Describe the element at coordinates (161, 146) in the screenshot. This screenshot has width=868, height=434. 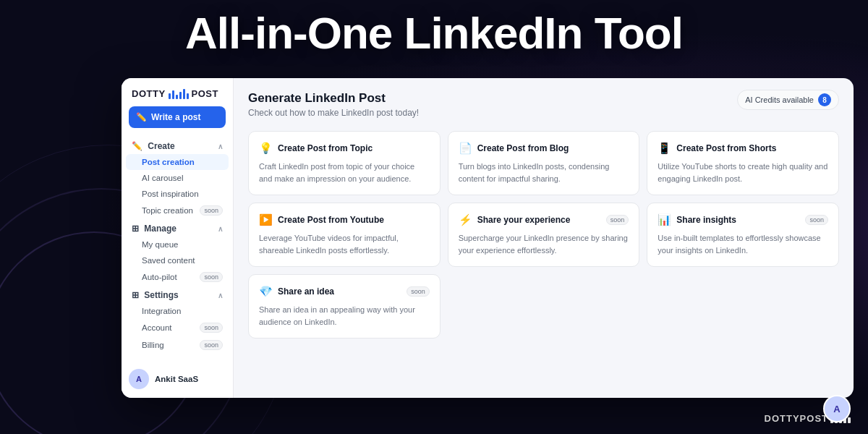
I see `create-label: Create` at that location.